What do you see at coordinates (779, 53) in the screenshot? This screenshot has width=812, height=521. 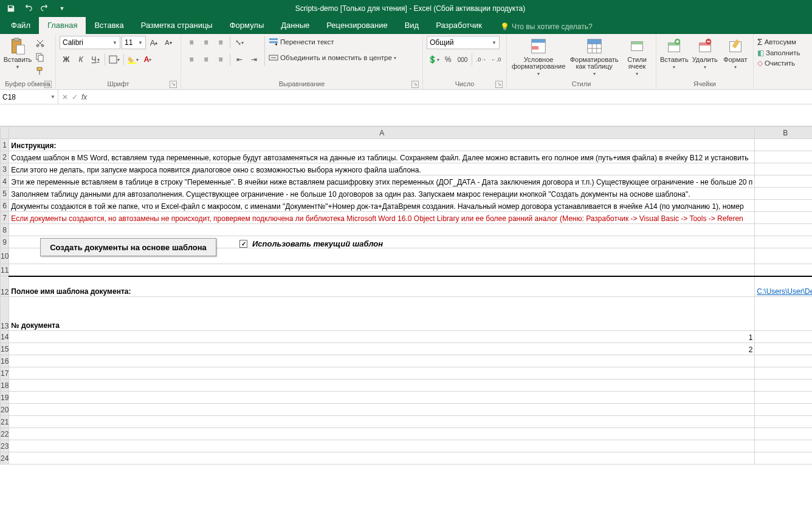 I see `fill-button: ◧Заполнить` at bounding box center [779, 53].